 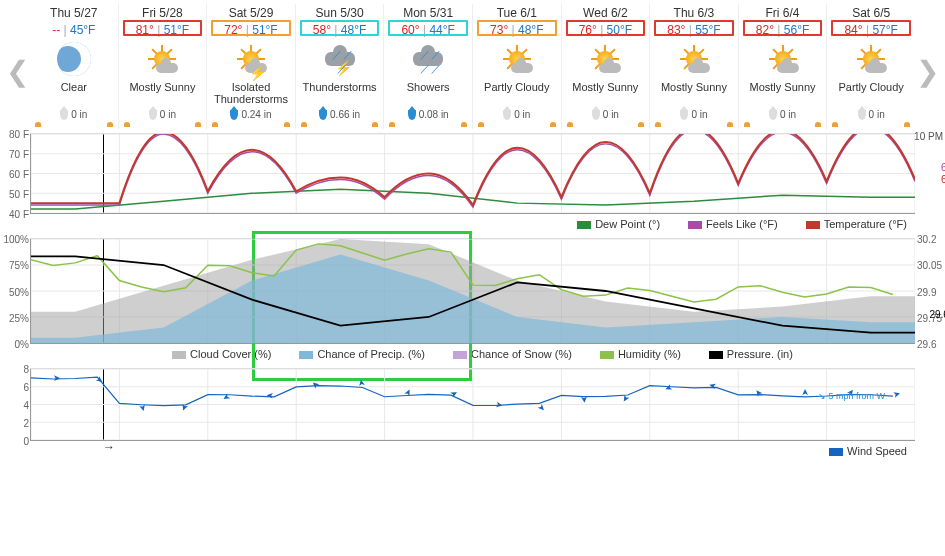 What do you see at coordinates (163, 13) in the screenshot?
I see `day-label: Fri 5/28` at bounding box center [163, 13].